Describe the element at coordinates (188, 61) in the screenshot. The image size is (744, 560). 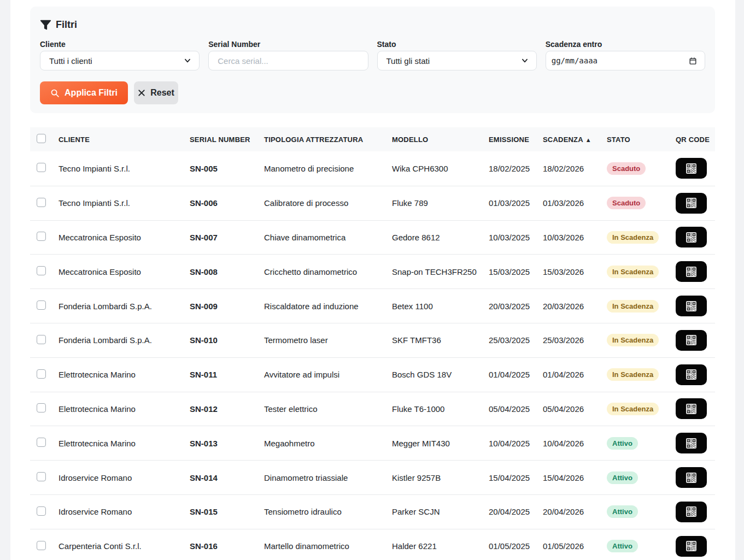
I see `chevron-down-icon` at that location.